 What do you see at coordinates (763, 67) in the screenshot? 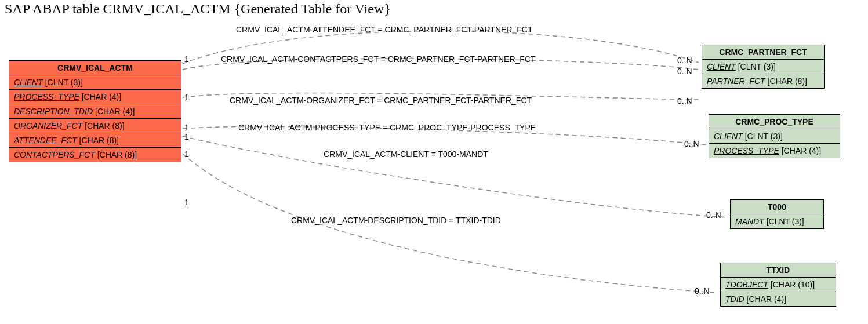
I see `entity-crmc-partner-fct: CRMC_PARTNER_FCT CLIENT [CLNT (3)] PARTN…` at bounding box center [763, 67].